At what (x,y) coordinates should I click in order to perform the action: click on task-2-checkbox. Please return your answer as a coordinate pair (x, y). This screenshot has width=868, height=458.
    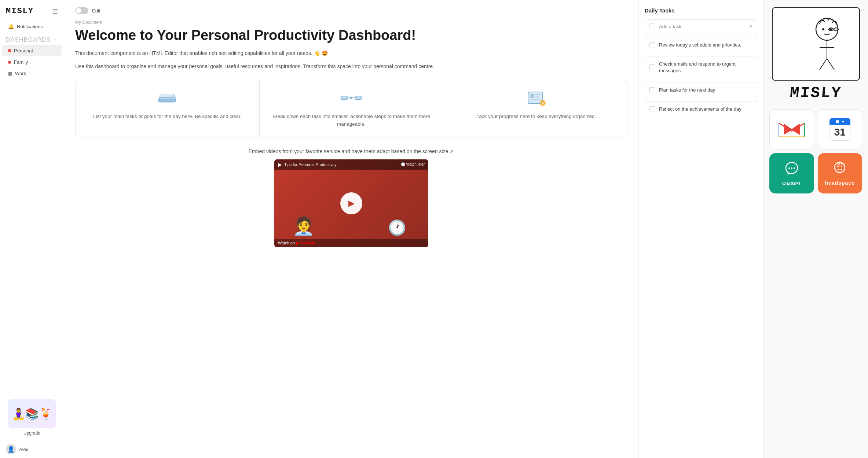
    Looking at the image, I should click on (652, 67).